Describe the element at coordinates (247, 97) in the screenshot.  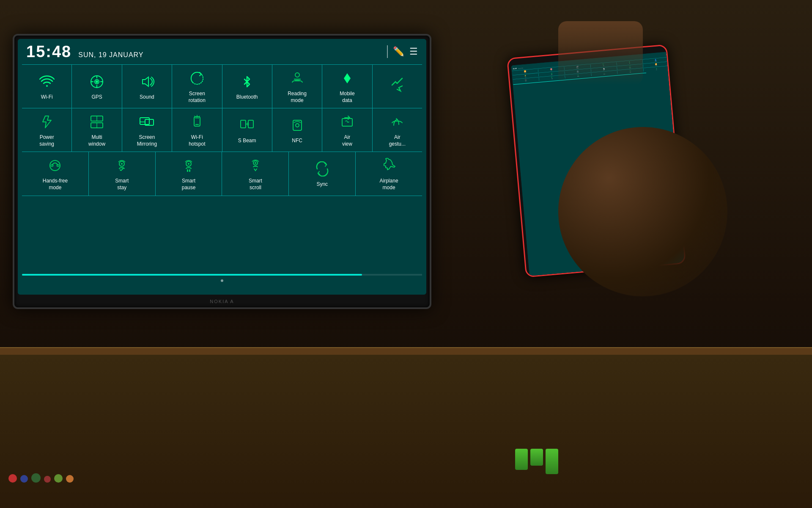
I see `qs-bluetooth-label: Bluetooth` at that location.